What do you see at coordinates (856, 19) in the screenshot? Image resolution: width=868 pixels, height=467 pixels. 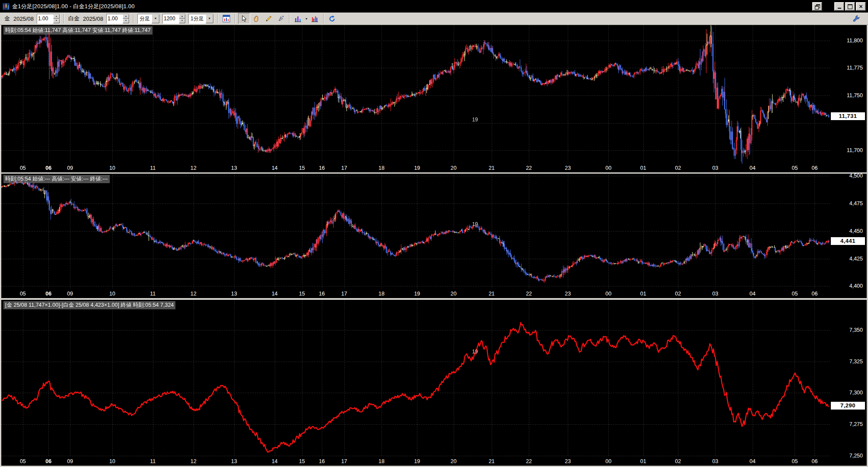 I see `settings-button` at bounding box center [856, 19].